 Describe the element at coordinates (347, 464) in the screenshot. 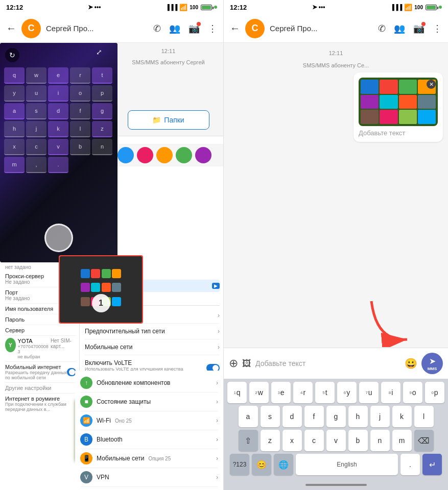

I see `key-space: English` at that location.